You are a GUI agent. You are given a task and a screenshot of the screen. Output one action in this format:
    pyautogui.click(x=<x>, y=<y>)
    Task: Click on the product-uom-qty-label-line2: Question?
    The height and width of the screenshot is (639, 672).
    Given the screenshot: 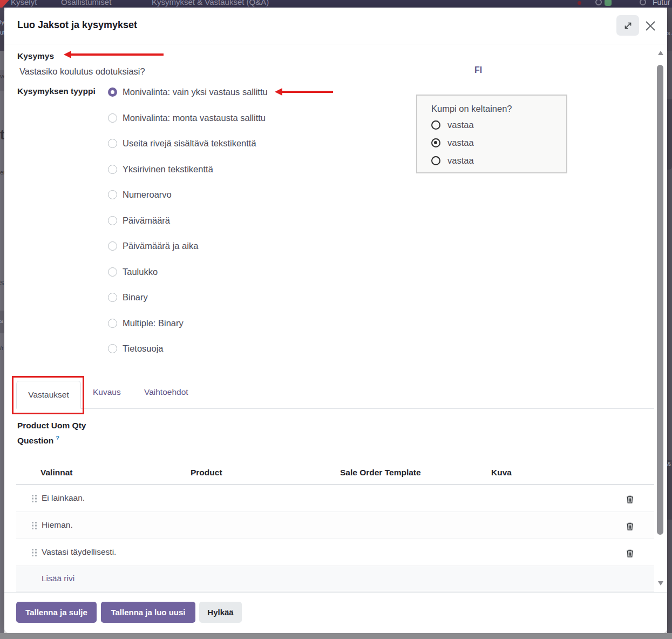 What is the action you would take?
    pyautogui.click(x=38, y=440)
    